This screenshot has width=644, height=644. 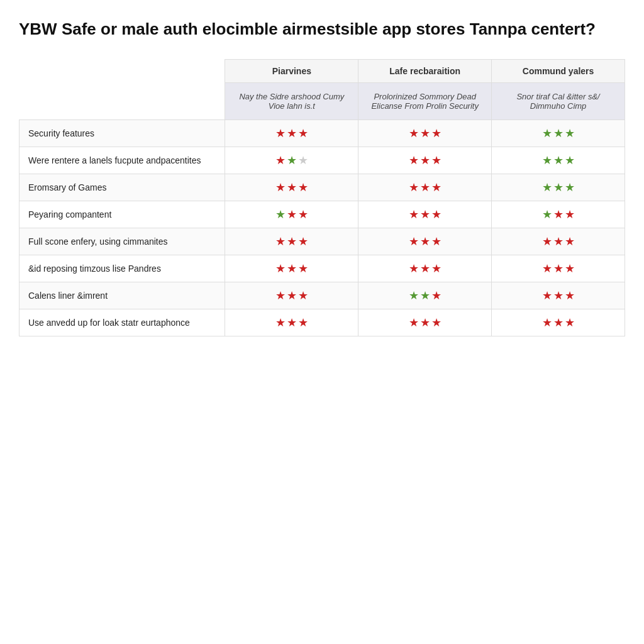 What do you see at coordinates (122, 242) in the screenshot?
I see `row-label-4: Full scone enfery, using cimmanites` at bounding box center [122, 242].